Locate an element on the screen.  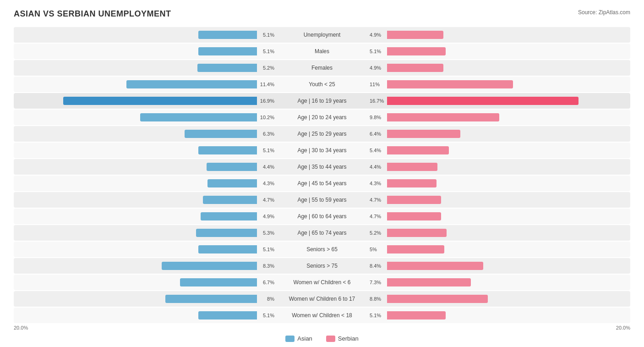
table-row: 10.2% Age | 20 to 24 years 9.8% is located at coordinates (322, 117).